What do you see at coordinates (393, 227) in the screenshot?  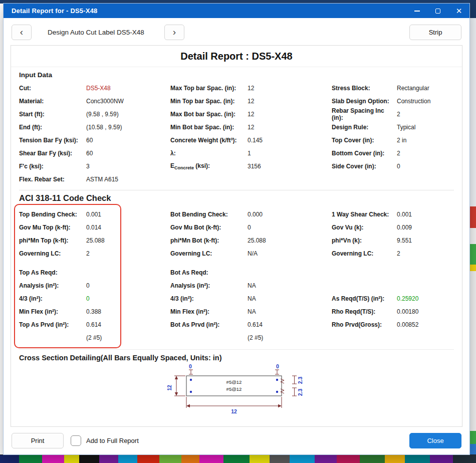 I see `report-row: Gov Vu (k):0.009` at bounding box center [393, 227].